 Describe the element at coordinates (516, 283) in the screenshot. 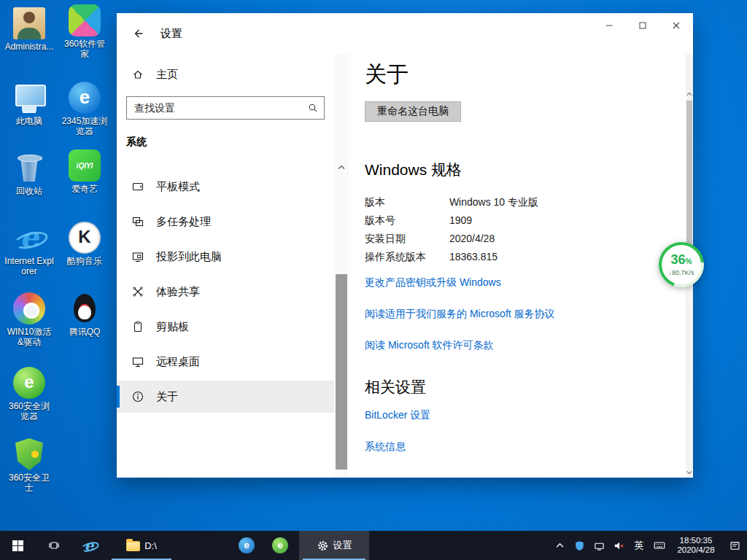

I see `link-change-product-key: 更改产品密钥或升级 Windows` at that location.